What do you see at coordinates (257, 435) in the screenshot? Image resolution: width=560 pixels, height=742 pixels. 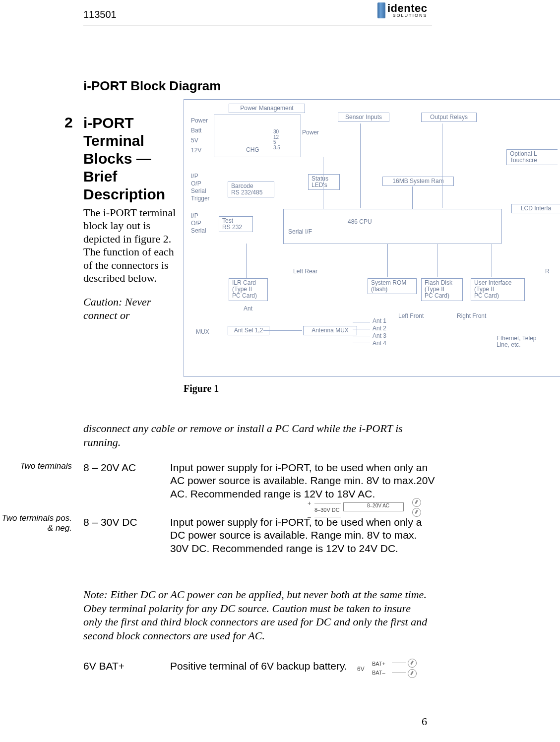 I see `caution-continued: disconnect any cable or remove or instal…` at bounding box center [257, 435].